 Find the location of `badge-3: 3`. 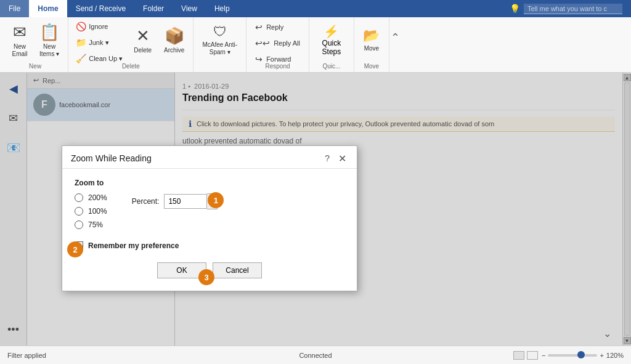

badge-3: 3 is located at coordinates (206, 277).